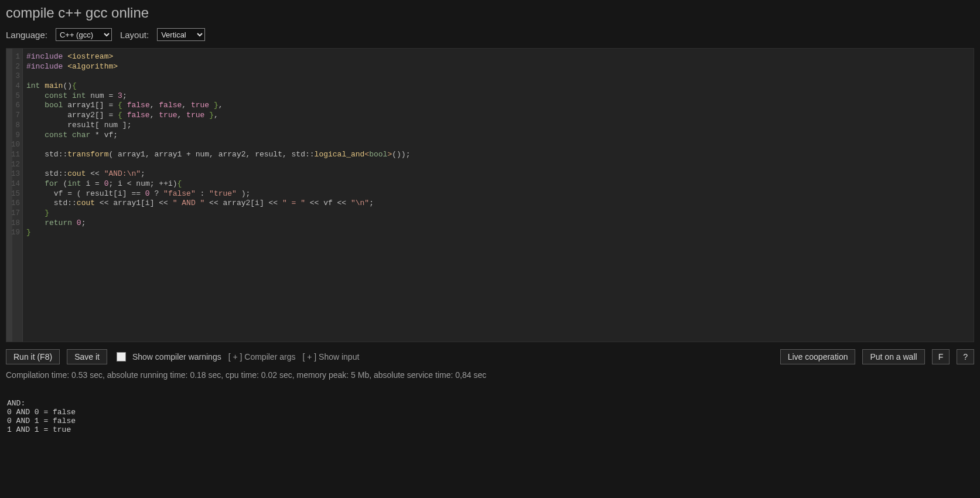 This screenshot has width=980, height=498. I want to click on line-number: 15, so click(13, 195).